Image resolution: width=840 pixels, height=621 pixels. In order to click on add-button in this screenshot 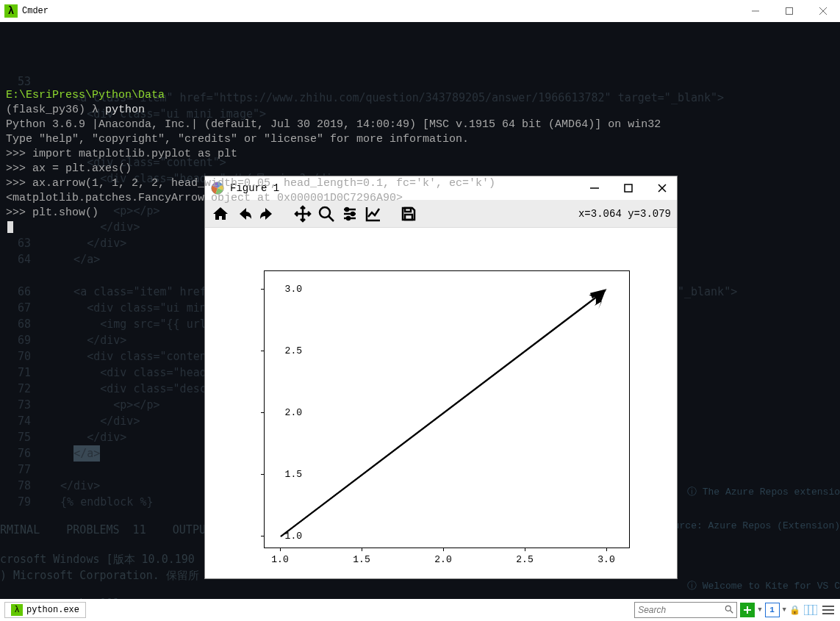, I will do `click(747, 610)`.